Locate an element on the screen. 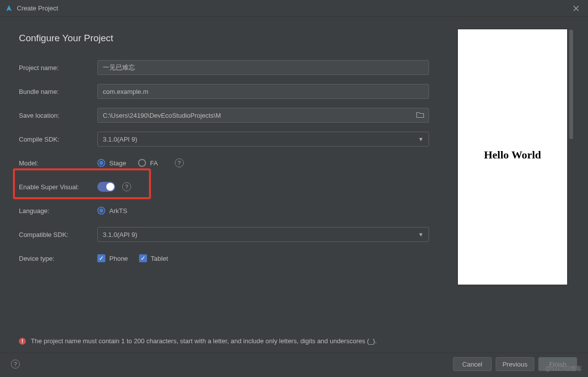 The width and height of the screenshot is (588, 377). row-language: Language: ArkTS is located at coordinates (228, 211).